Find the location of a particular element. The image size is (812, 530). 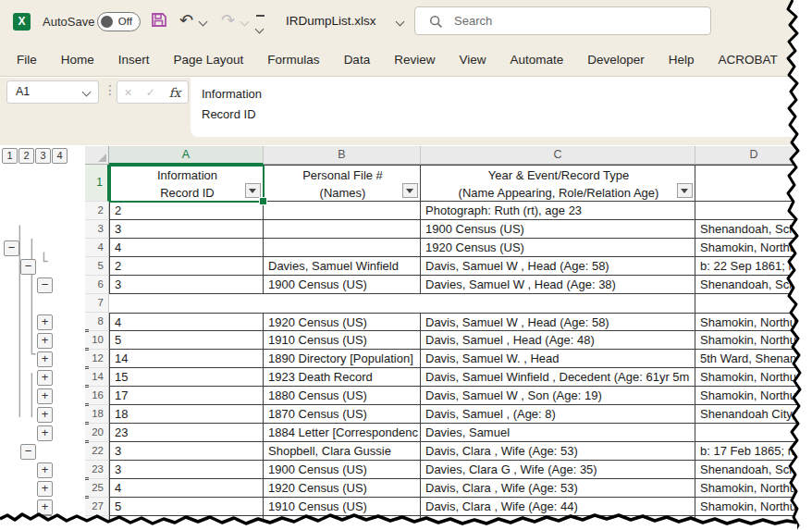

undo-icon: ↶ is located at coordinates (187, 20).